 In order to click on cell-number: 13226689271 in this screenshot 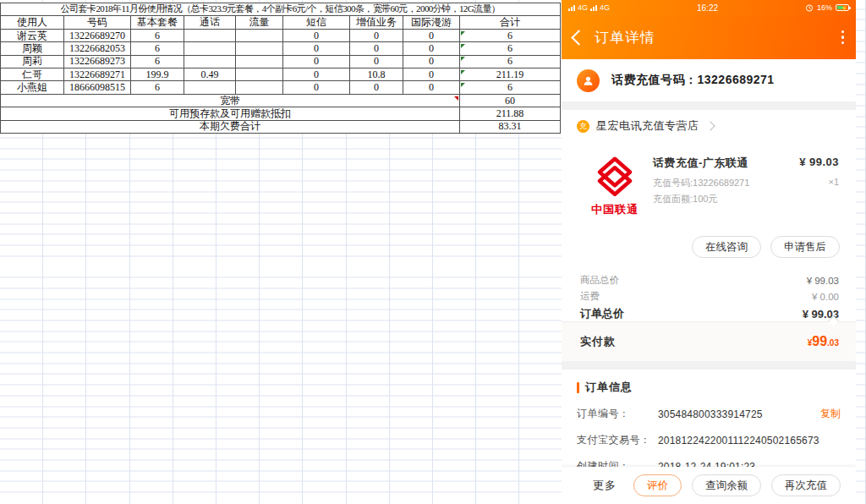, I will do `click(98, 74)`.